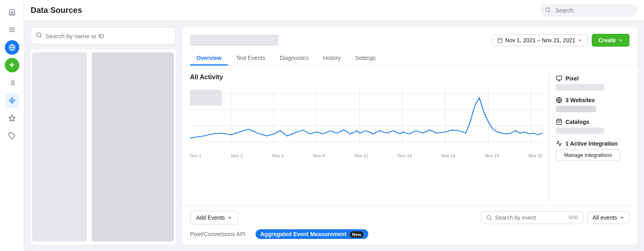 Image resolution: width=644 pixels, height=251 pixels. I want to click on x-label-nov11: Nov 11, so click(361, 156).